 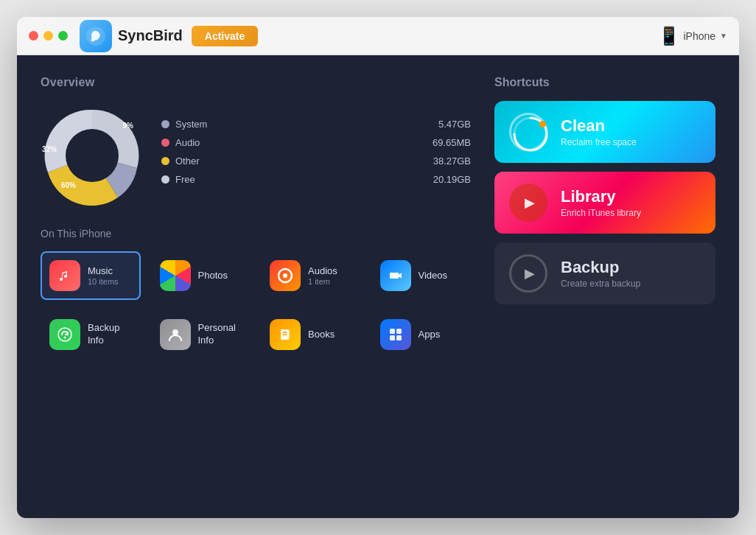 I want to click on iphone-item-personal-info: Personal Info, so click(x=201, y=335).